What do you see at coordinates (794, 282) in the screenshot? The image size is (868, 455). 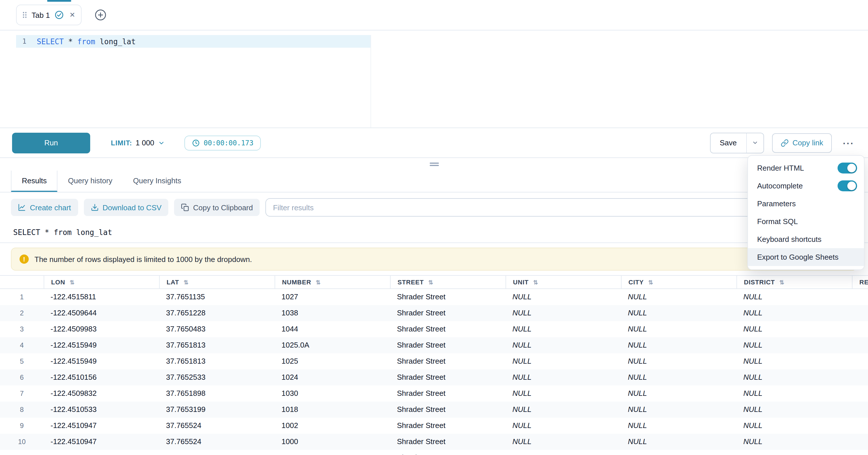 I see `column-header-district: DISTRICT⇅` at bounding box center [794, 282].